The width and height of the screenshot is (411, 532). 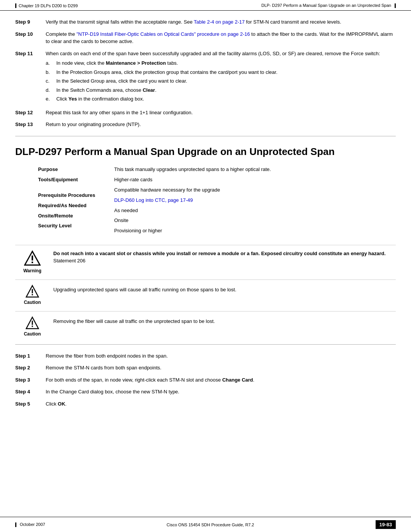 I want to click on header-bar-right, so click(x=395, y=6).